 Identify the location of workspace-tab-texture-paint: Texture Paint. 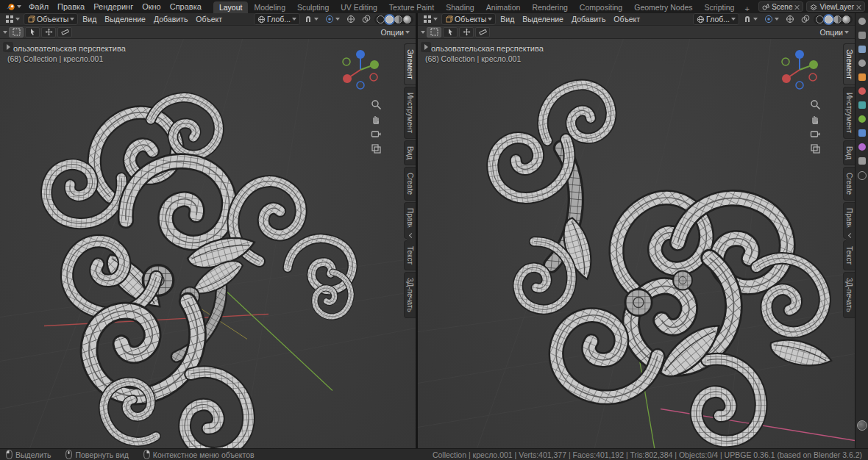
(412, 7).